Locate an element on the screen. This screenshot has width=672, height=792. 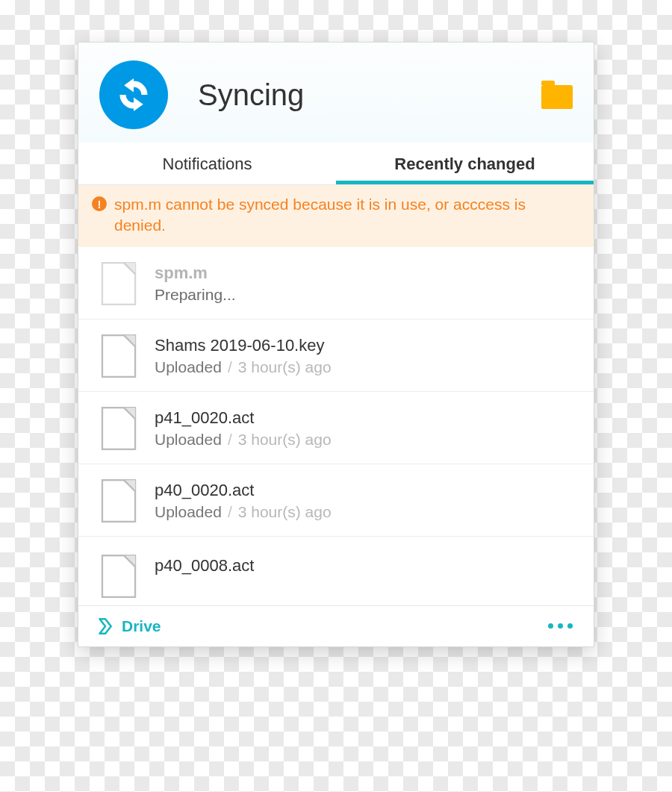
file-name: p40_0008.act is located at coordinates (205, 566).